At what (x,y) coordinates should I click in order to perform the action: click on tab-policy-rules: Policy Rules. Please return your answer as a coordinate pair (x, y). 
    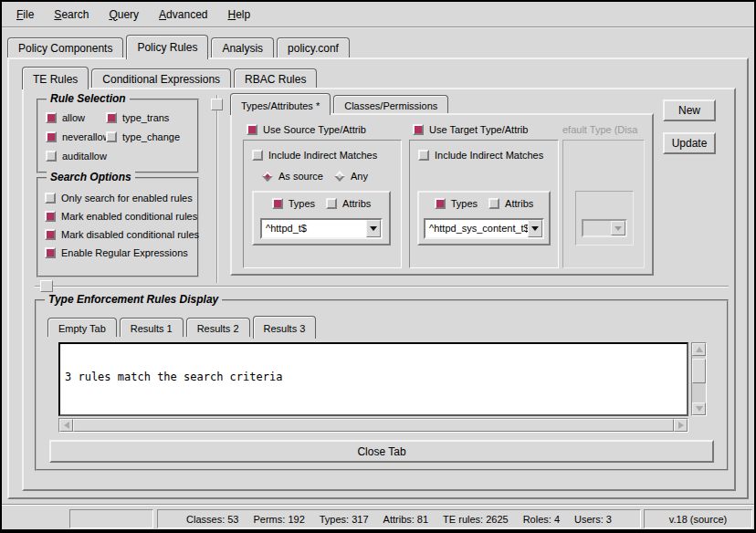
    Looking at the image, I should click on (167, 47).